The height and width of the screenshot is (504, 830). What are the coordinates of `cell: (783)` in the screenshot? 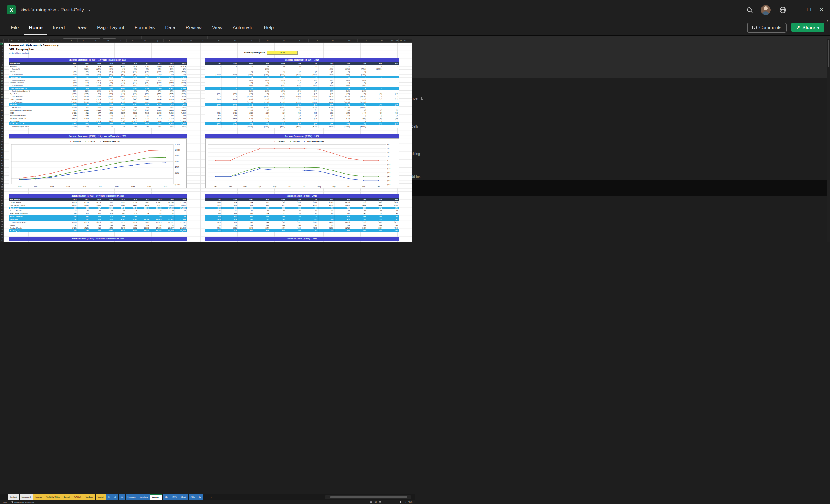 It's located at (84, 222).